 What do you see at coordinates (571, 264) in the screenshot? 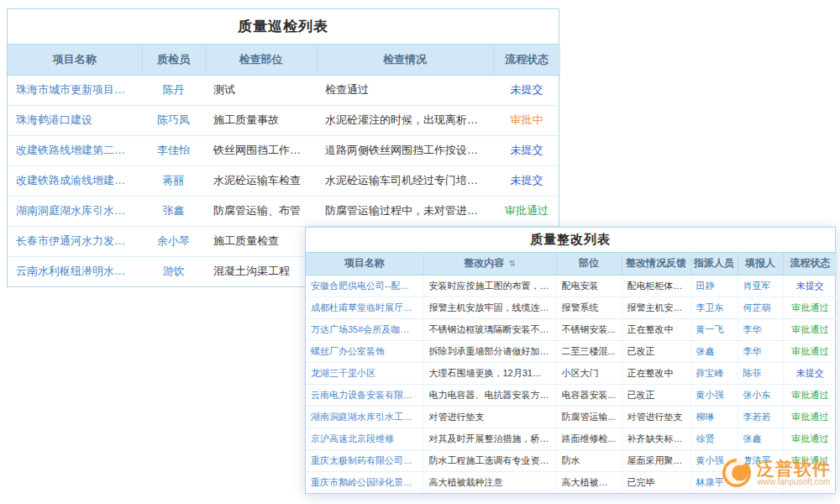
I see `header-row: 项目名称 整改内容 ⇅ 部位 整改情况反馈 指派人员 填报人 流程状态` at bounding box center [571, 264].